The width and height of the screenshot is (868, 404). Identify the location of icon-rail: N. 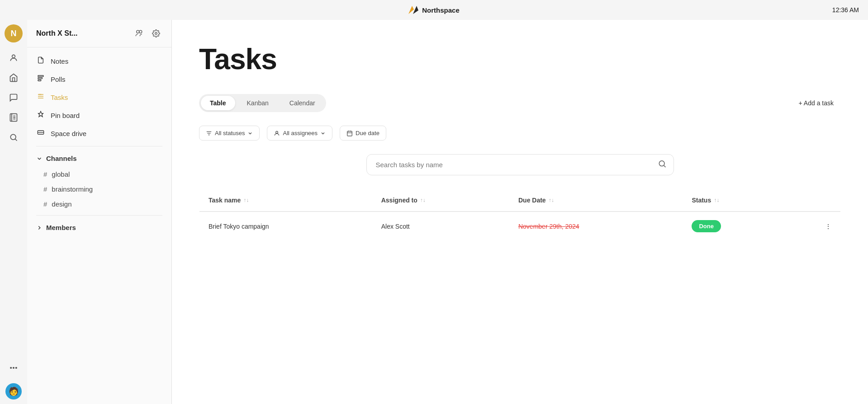
(14, 212).